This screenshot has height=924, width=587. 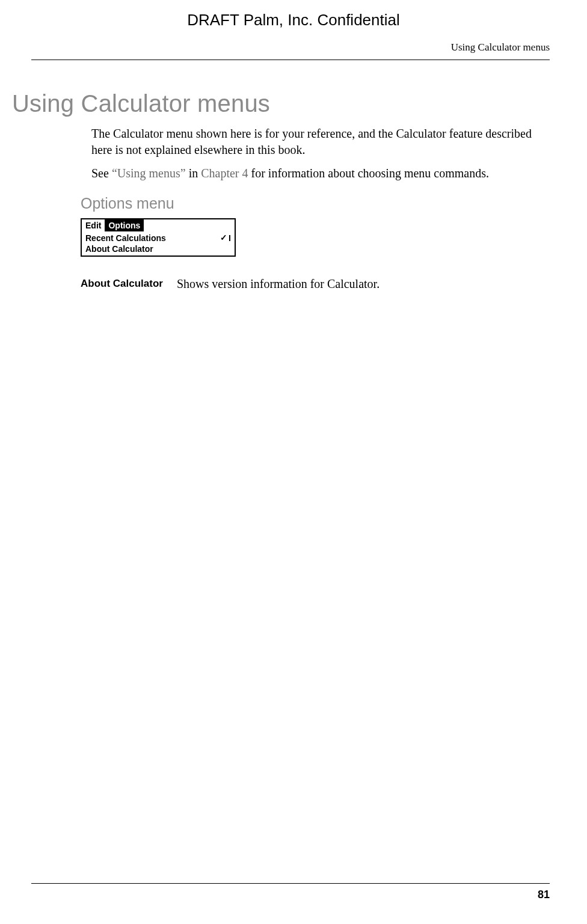 I want to click on using-menus-link: “Using menus”, so click(x=149, y=173).